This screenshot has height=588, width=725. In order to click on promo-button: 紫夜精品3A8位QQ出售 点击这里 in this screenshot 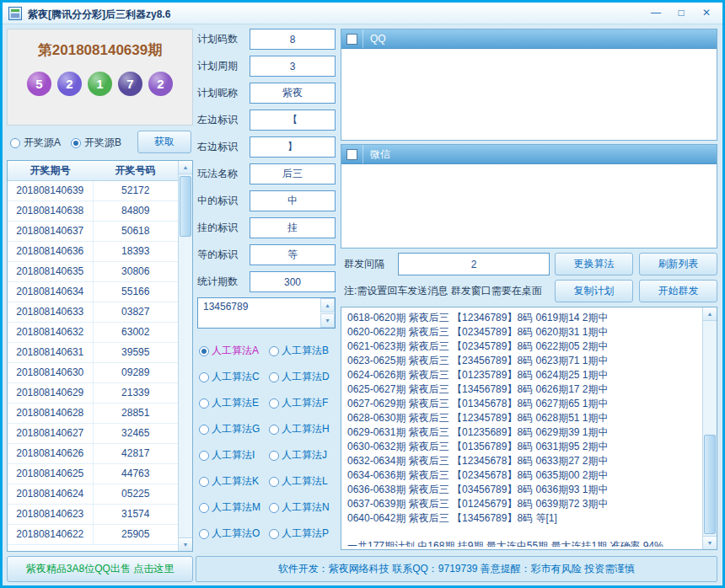, I will do `click(99, 569)`.